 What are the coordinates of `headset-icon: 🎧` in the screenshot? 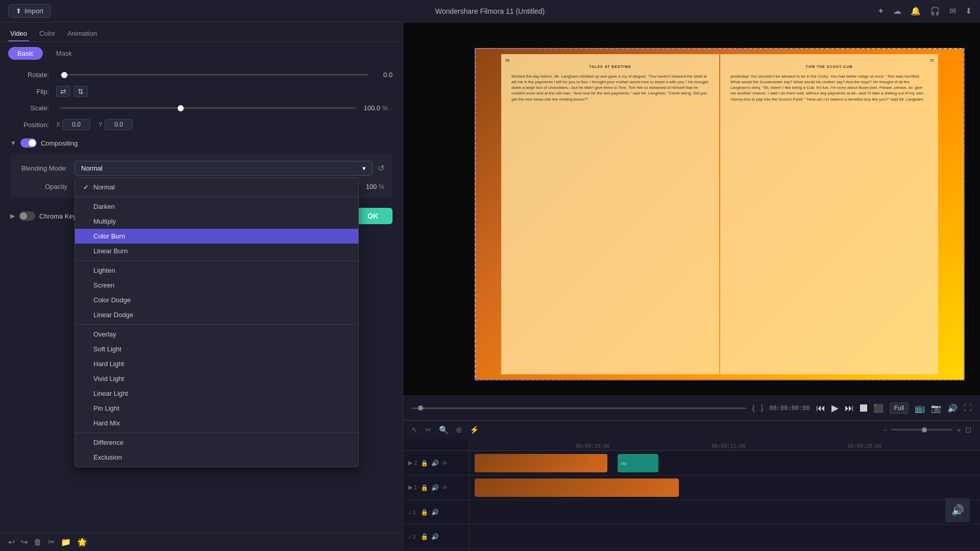 It's located at (935, 11).